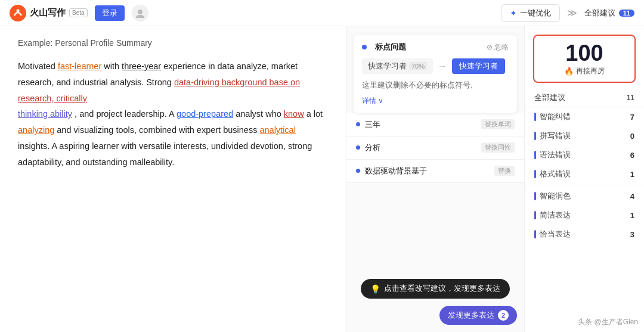 This screenshot has height=332, width=644. What do you see at coordinates (498, 148) in the screenshot?
I see `item-tag-1: 替换同性` at bounding box center [498, 148].